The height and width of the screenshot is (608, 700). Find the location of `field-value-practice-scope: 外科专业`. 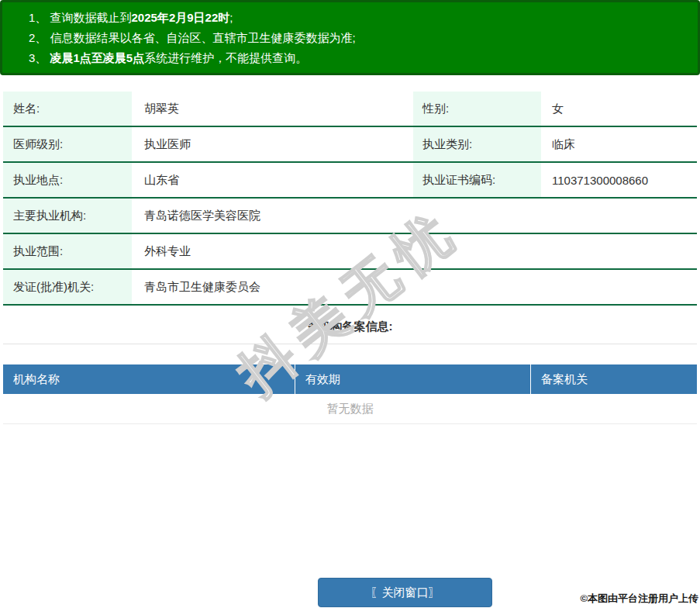

field-value-practice-scope: 外科专业 is located at coordinates (414, 251).